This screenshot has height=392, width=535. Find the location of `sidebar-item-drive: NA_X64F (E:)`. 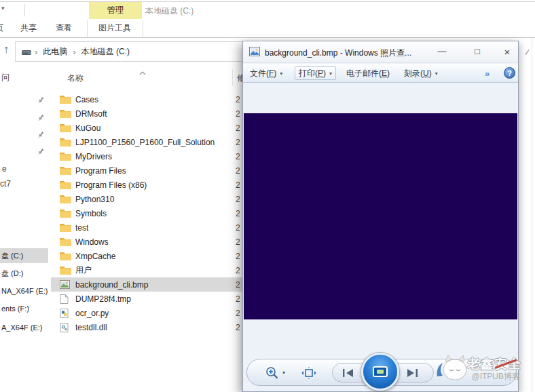

sidebar-item-drive: NA_X64F (E:) is located at coordinates (24, 291).